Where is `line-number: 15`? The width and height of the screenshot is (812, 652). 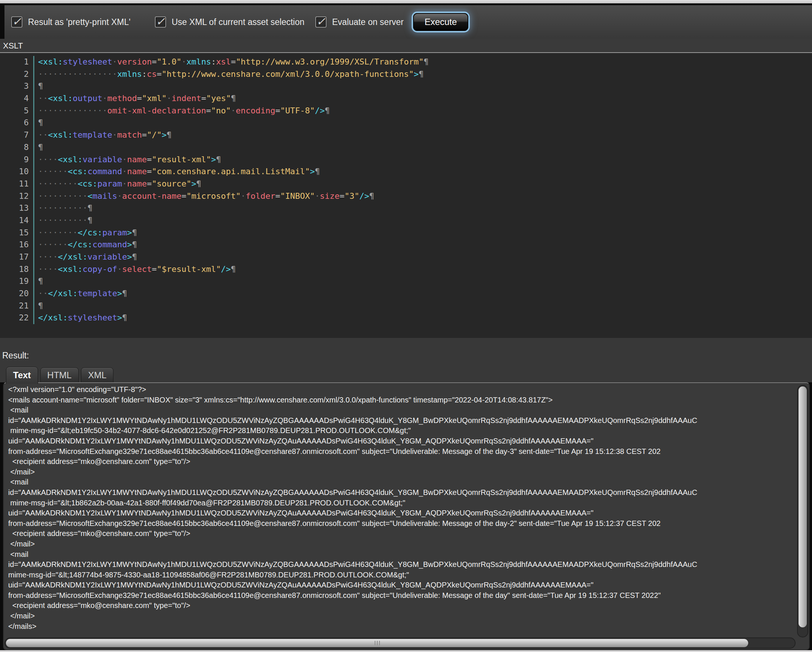 line-number: 15 is located at coordinates (17, 233).